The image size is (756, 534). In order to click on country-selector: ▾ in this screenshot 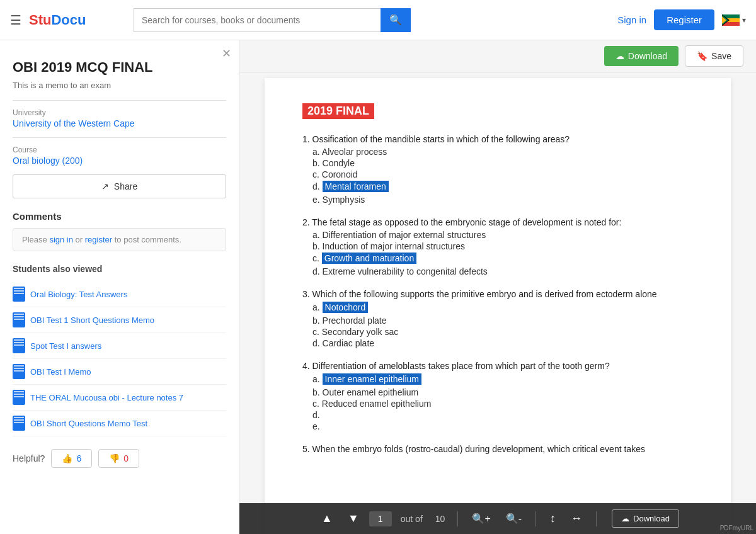, I will do `click(734, 20)`.